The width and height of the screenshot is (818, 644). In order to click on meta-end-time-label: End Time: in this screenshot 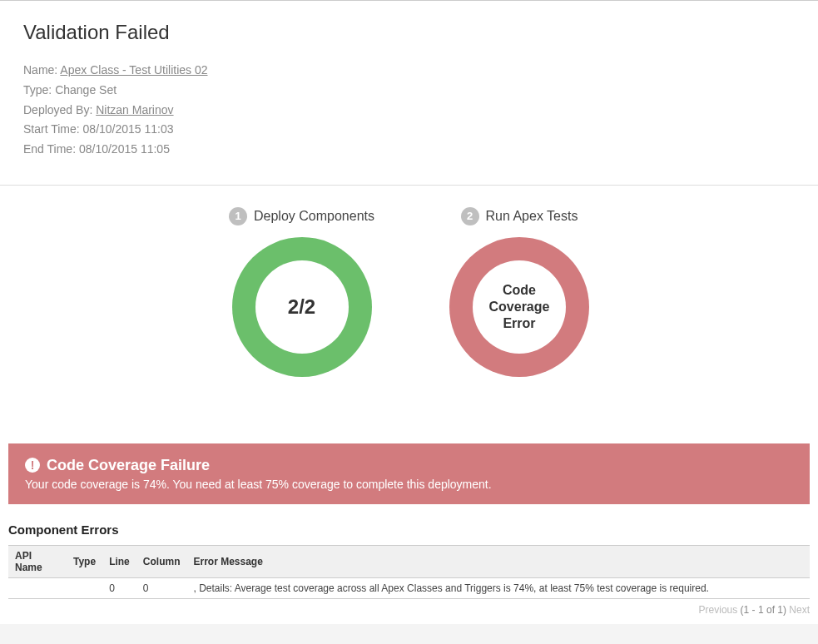, I will do `click(50, 149)`.